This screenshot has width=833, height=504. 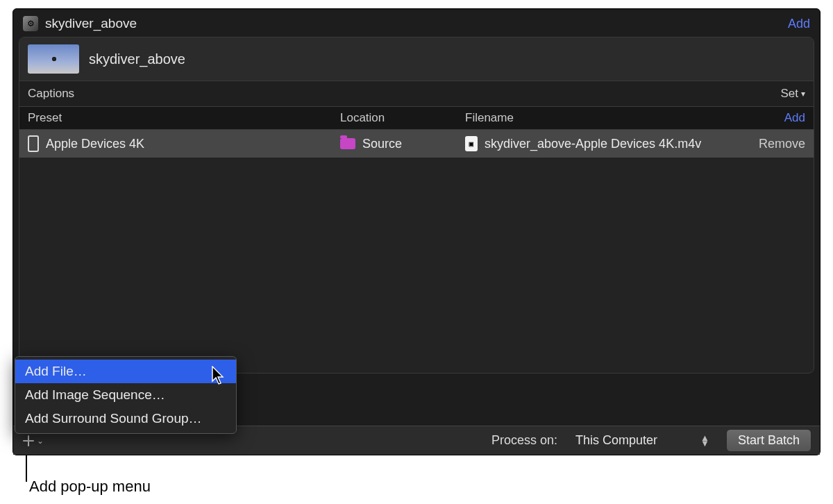 What do you see at coordinates (793, 94) in the screenshot?
I see `captions-set-button: Set ▾` at bounding box center [793, 94].